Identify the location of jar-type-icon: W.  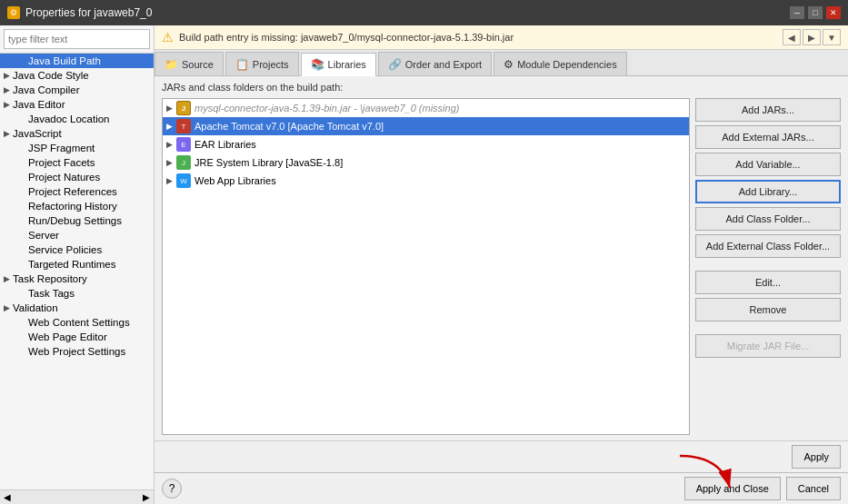
(184, 181).